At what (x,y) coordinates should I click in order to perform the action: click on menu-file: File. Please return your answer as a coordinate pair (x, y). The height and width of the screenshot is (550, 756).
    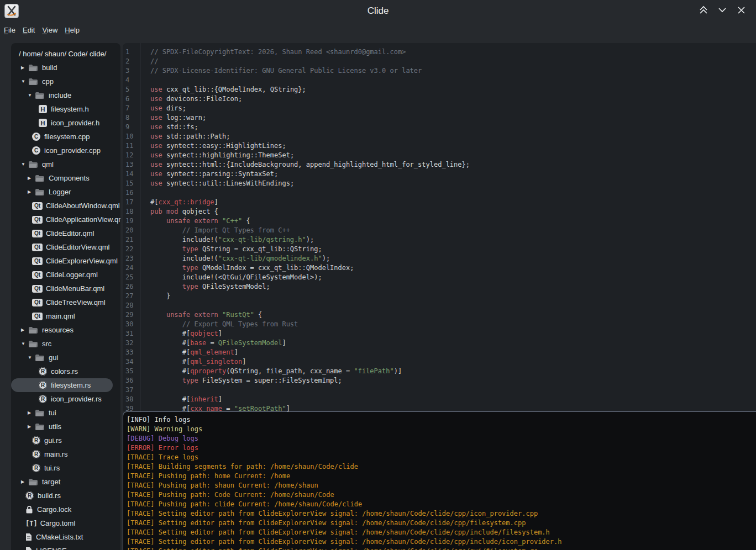
    Looking at the image, I should click on (10, 30).